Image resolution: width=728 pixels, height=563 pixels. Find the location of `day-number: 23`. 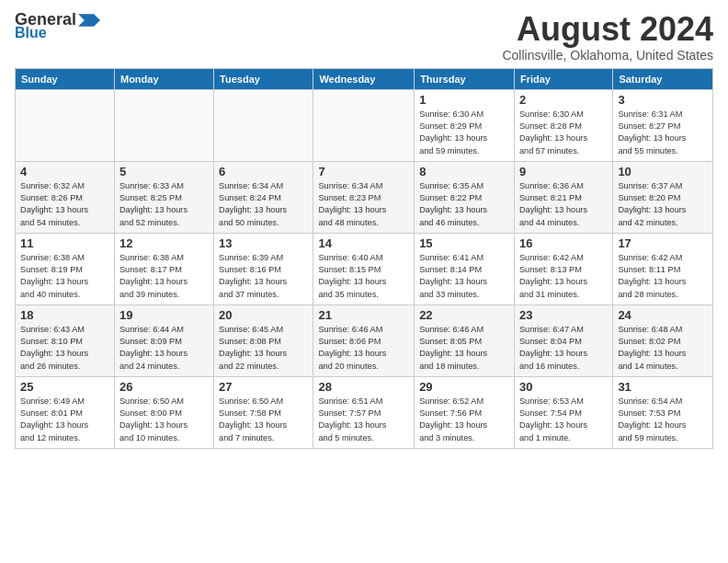

day-number: 23 is located at coordinates (563, 315).